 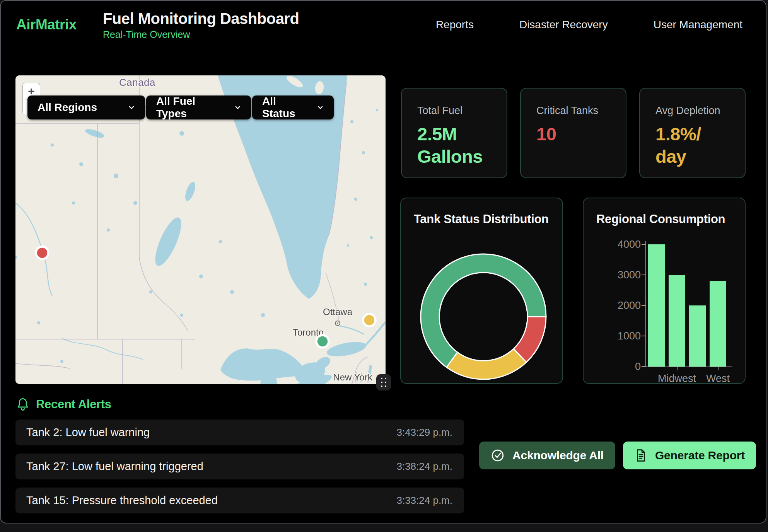 What do you see at coordinates (338, 312) in the screenshot?
I see `map-label-ottawa: Ottawa` at bounding box center [338, 312].